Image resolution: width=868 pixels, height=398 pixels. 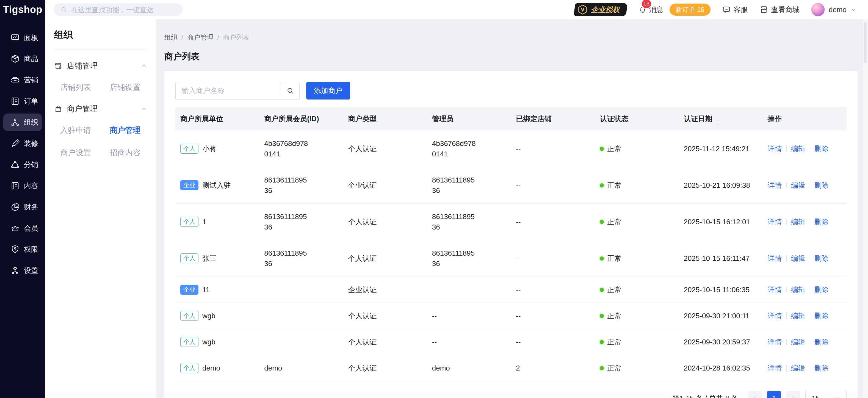 What do you see at coordinates (31, 186) in the screenshot?
I see `sidebar-item-label: 内容` at bounding box center [31, 186].